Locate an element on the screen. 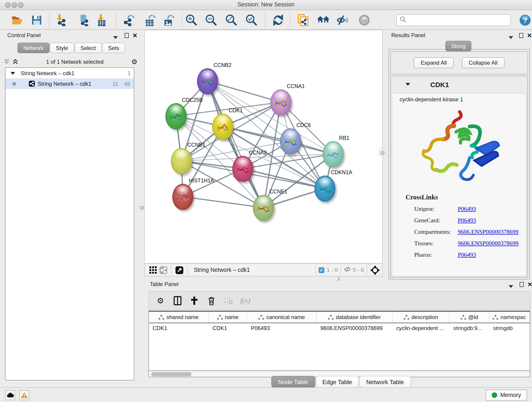 Image resolution: width=532 pixels, height=402 pixels. string-panel-toggle-icon is located at coordinates (163, 270).